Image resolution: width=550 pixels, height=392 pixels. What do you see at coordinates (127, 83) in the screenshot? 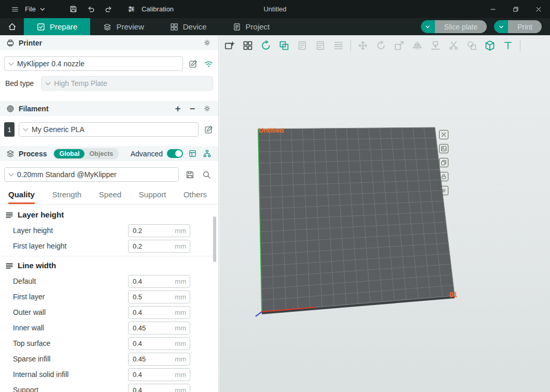
I see `bed-type-dropdown: High Temp Plate` at bounding box center [127, 83].